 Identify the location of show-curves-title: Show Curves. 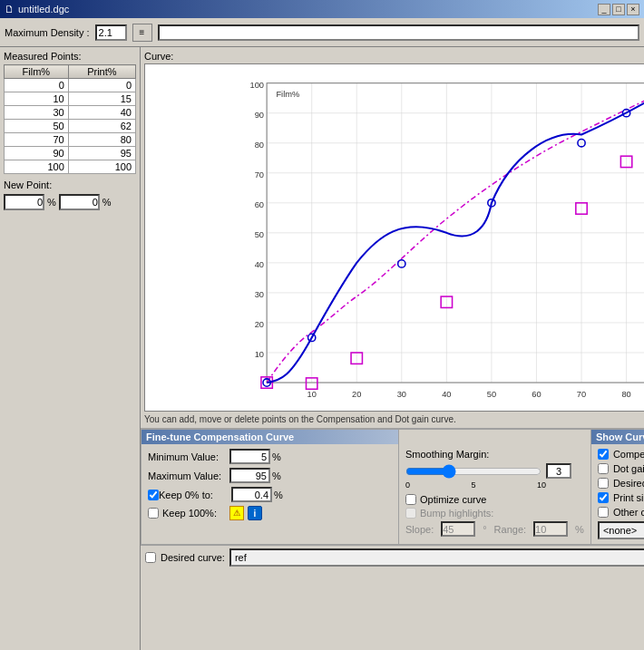
(618, 437).